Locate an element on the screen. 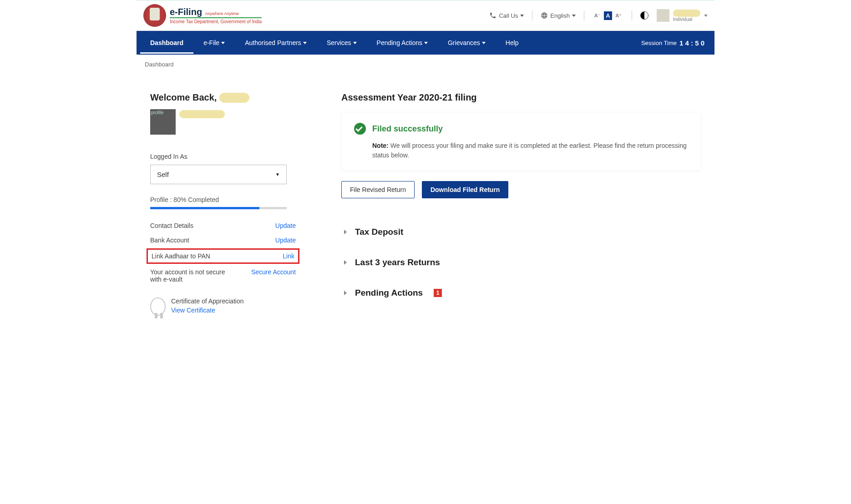 The height and width of the screenshot is (504, 851). accordion-pending-actions: Pending Actions 1 is located at coordinates (521, 293).